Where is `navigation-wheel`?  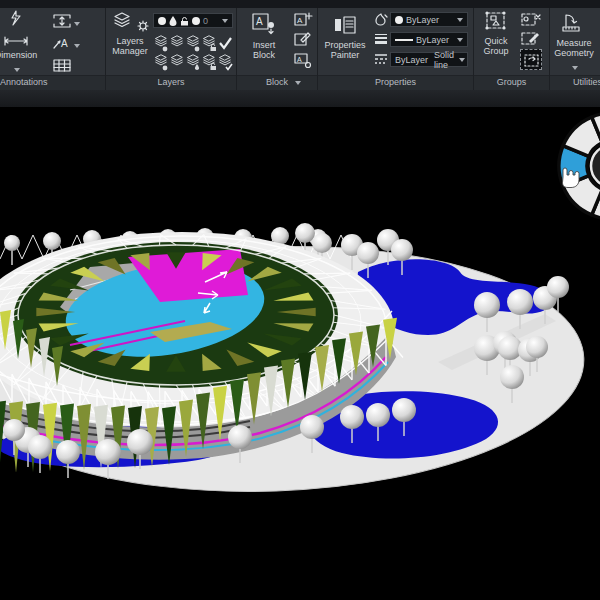
navigation-wheel is located at coordinates (580, 166).